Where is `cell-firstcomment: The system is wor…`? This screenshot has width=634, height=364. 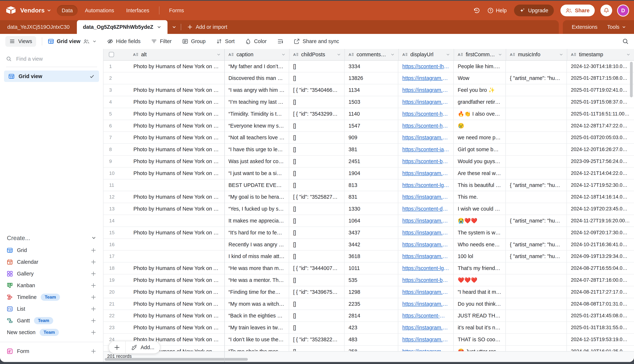 cell-firstcomment: The system is wor… is located at coordinates (480, 233).